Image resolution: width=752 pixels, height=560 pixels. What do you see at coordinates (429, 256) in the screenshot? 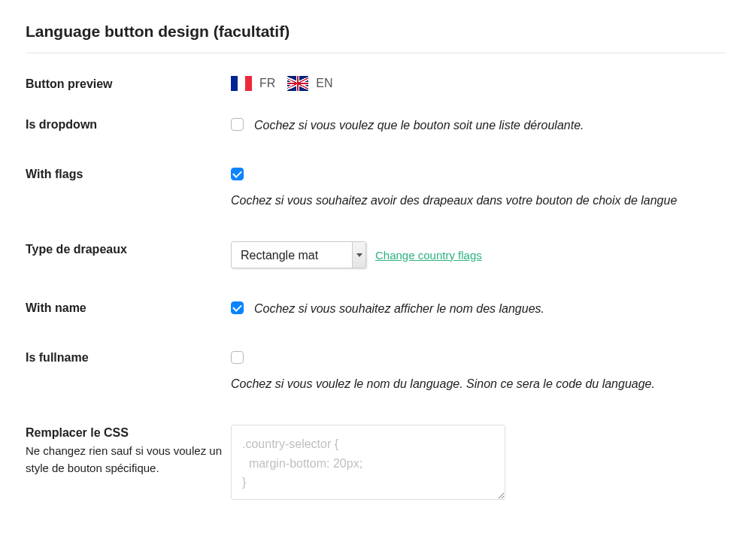
I see `link-change-flags: Change country flags` at bounding box center [429, 256].